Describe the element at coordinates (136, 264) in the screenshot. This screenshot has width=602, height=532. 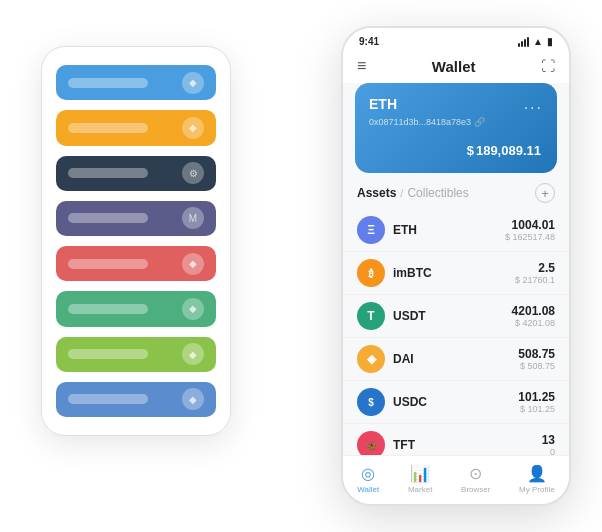
I see `theme-card-5: ◆` at that location.